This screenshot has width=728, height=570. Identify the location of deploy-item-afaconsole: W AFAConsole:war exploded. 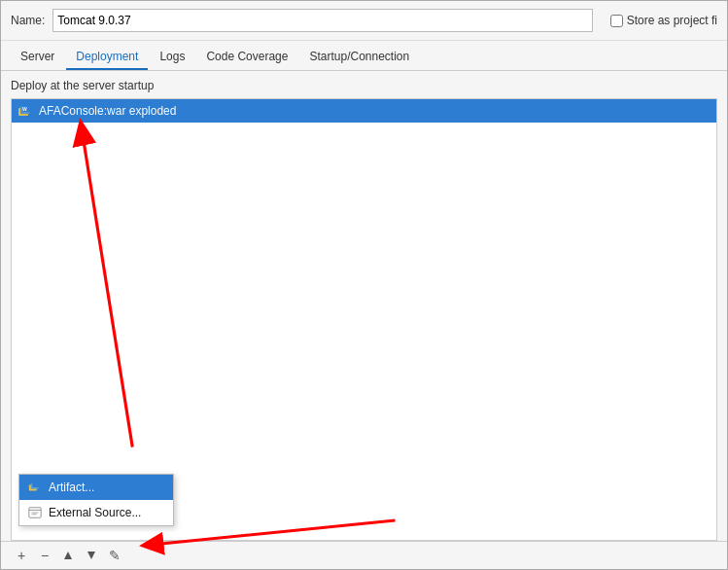
(364, 111).